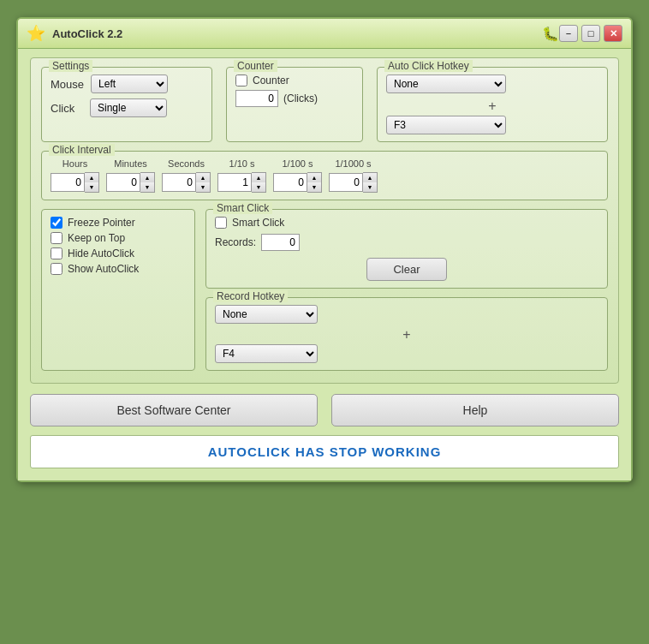  I want to click on hide-row: Hide AutoClick, so click(118, 253).